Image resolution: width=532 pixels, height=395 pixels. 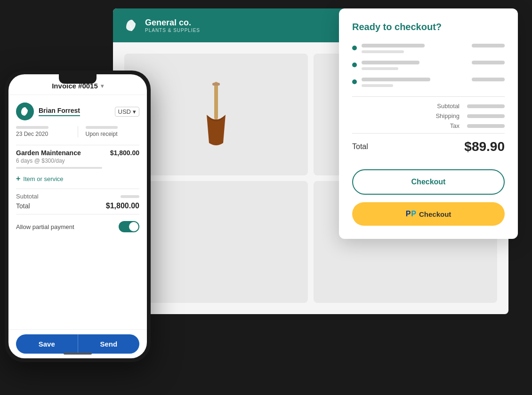 I want to click on paypal-p-blue: P, so click(x=409, y=214).